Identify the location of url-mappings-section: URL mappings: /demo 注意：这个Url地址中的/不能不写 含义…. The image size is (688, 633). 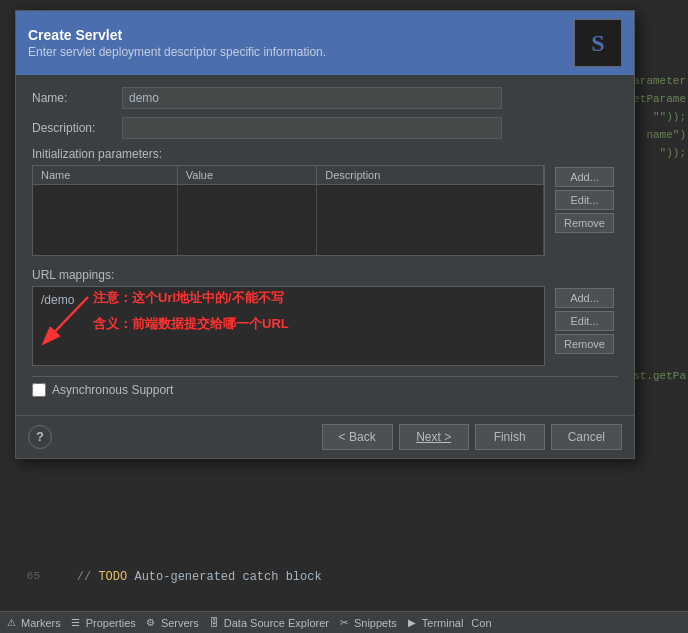
(325, 317).